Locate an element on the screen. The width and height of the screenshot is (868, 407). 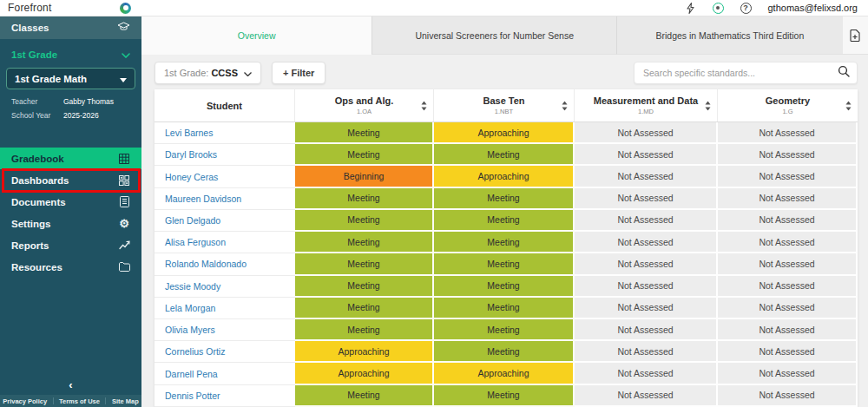
lightning-icon is located at coordinates (691, 9).